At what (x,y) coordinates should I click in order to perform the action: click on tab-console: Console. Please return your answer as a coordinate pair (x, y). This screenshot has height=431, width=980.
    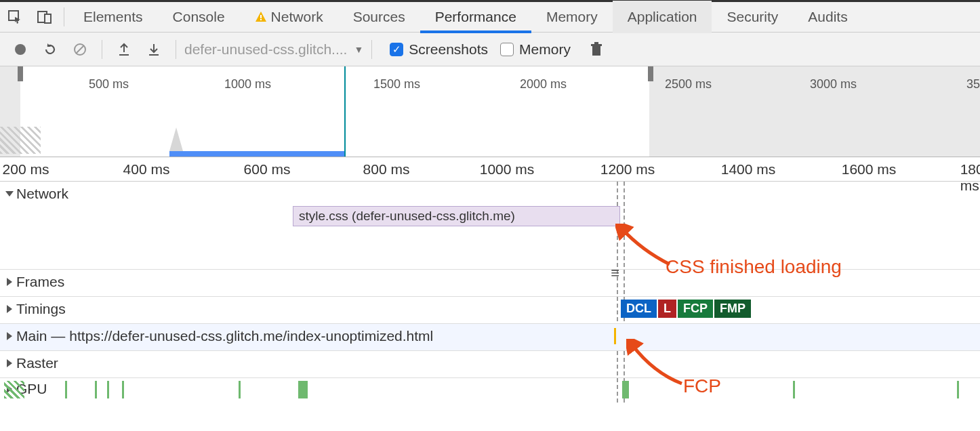
    Looking at the image, I should click on (199, 17).